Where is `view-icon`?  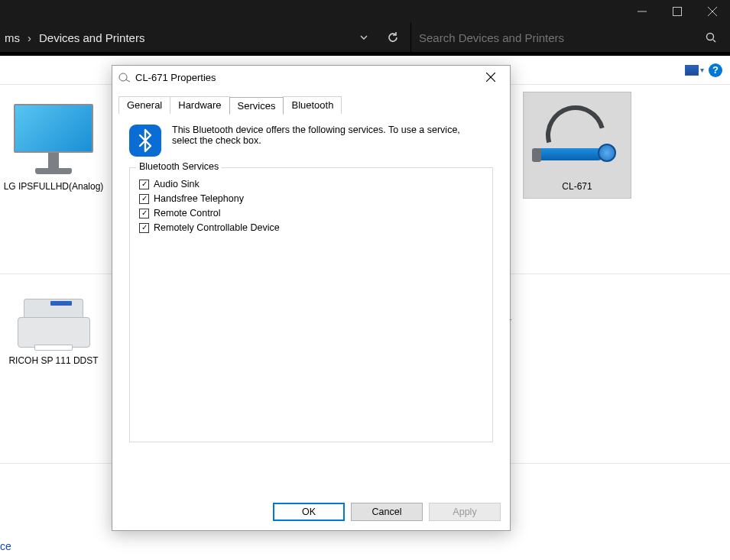 view-icon is located at coordinates (692, 70).